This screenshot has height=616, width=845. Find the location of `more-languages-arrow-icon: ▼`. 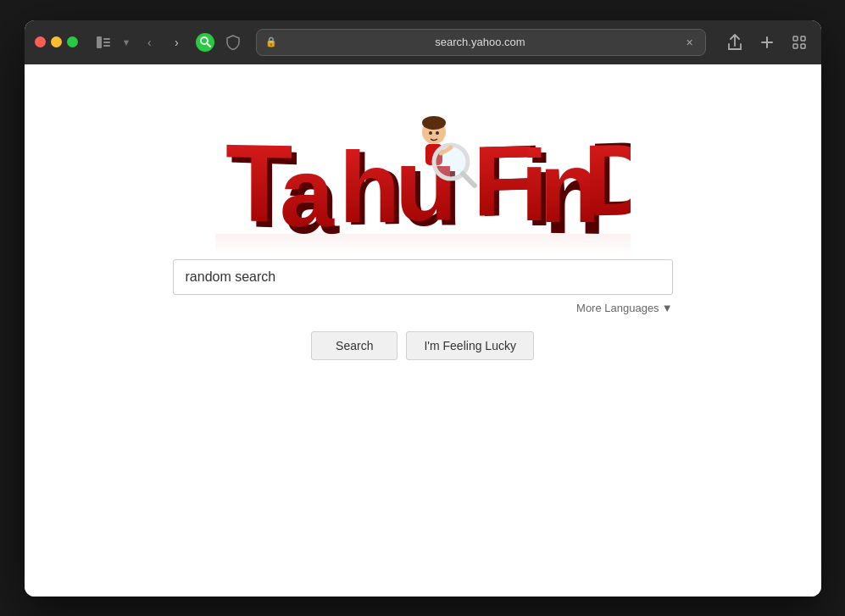

more-languages-arrow-icon: ▼ is located at coordinates (668, 308).